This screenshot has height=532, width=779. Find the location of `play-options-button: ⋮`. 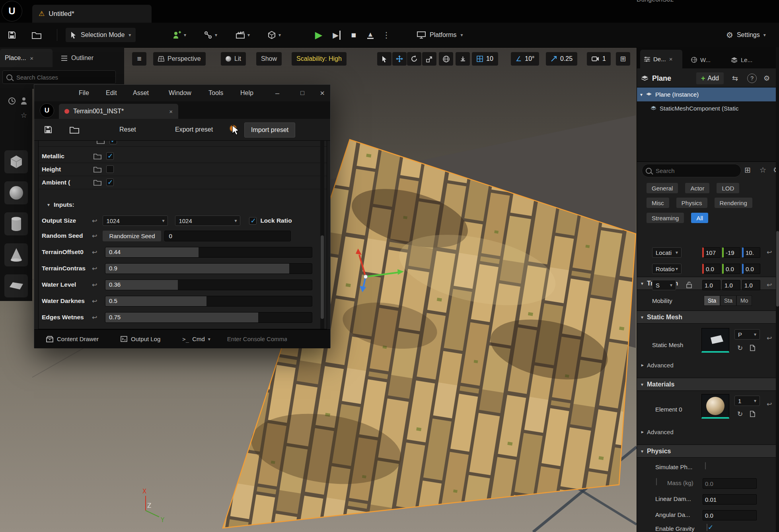

play-options-button: ⋮ is located at coordinates (386, 35).